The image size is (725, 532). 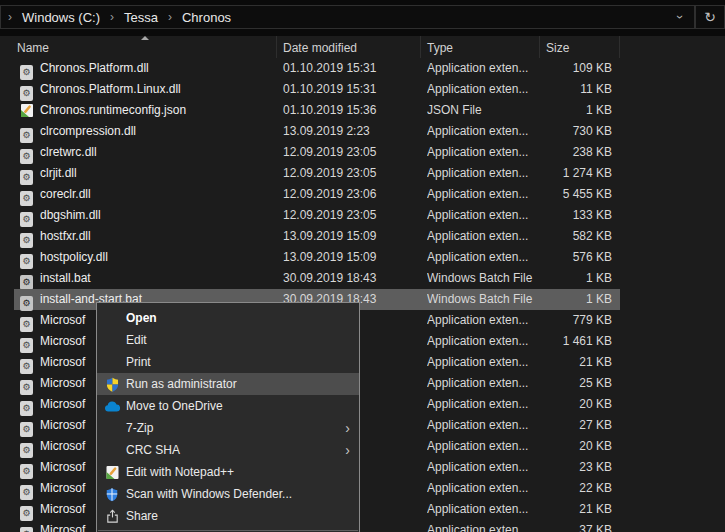 I want to click on file-date-modified: 13.09.2019 15:09, so click(x=330, y=258).